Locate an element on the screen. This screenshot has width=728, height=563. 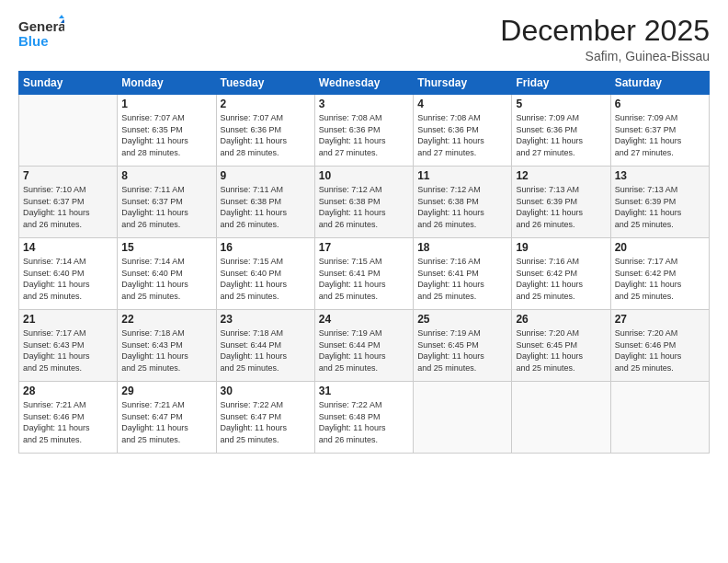
day-number: 4 is located at coordinates (462, 104).